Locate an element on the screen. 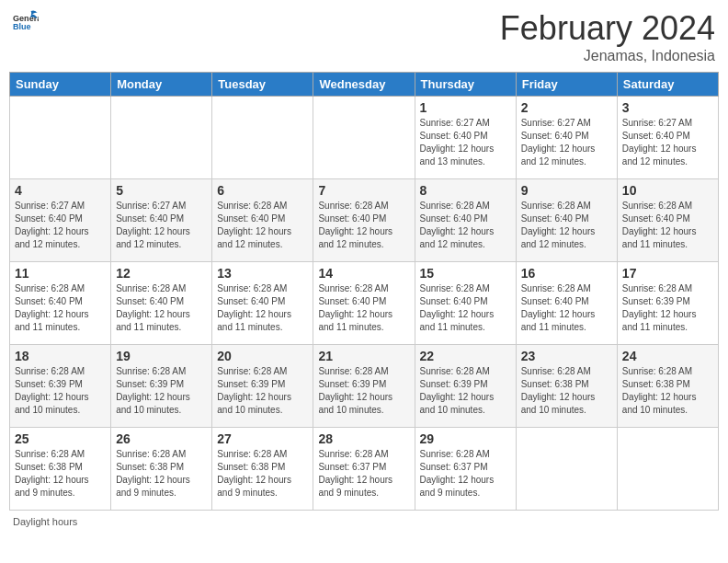  day-number: 29 is located at coordinates (465, 439).